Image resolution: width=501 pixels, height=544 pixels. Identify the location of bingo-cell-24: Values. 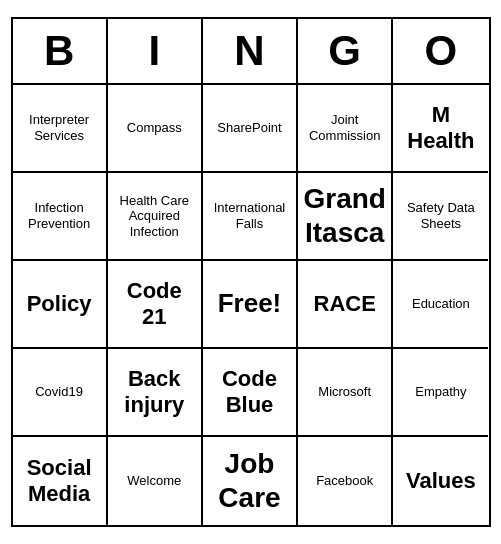
(440, 481).